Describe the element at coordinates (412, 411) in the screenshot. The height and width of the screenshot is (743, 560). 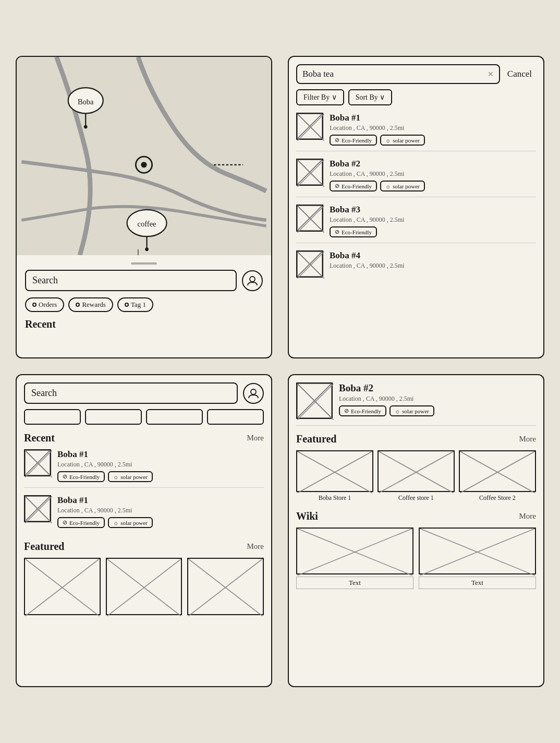
I see `store-badge-solar: ☼ solar power` at that location.